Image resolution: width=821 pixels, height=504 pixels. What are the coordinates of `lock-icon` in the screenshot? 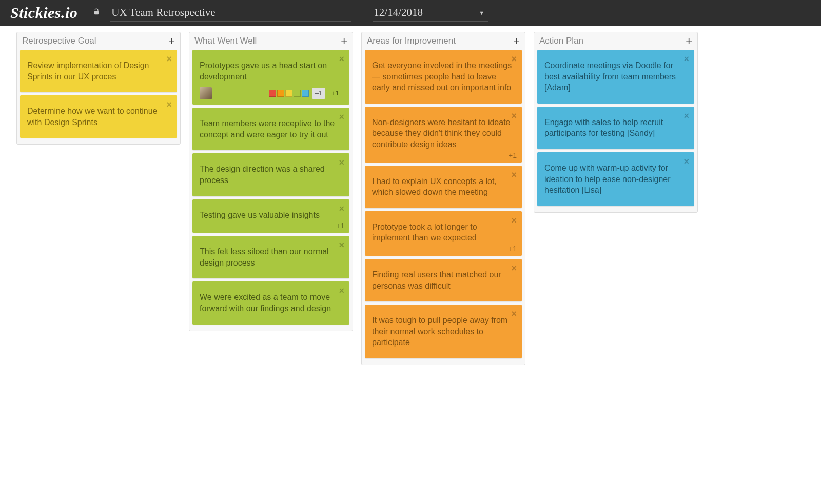 It's located at (96, 13).